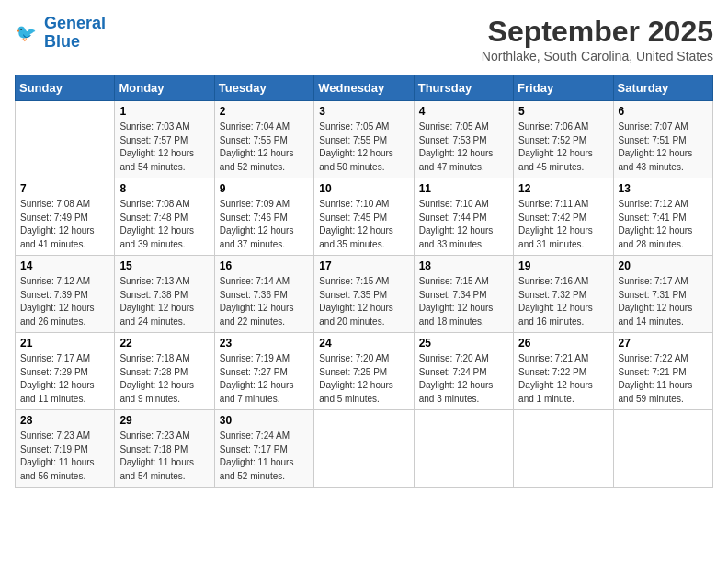 Image resolution: width=728 pixels, height=563 pixels. What do you see at coordinates (463, 147) in the screenshot?
I see `day-info: Sunrise: 7:05 AM Sunset: 7:53 PM Dayligh…` at bounding box center [463, 147].